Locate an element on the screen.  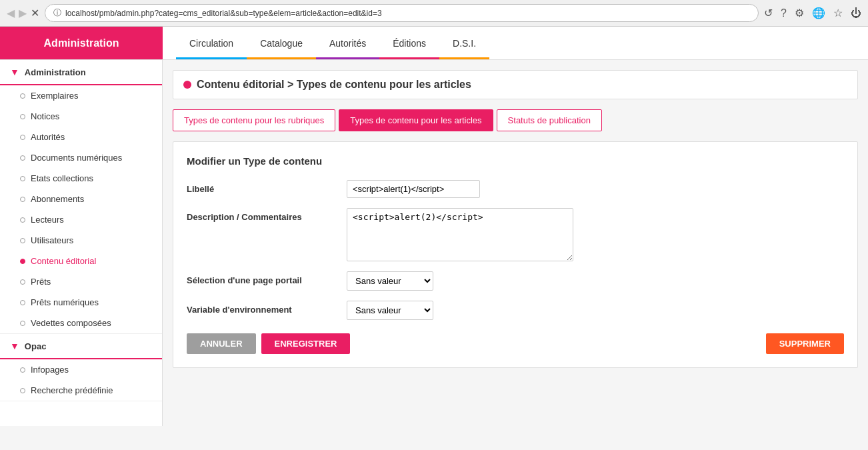
breadcrumb-text: Contenu éditorial > Types de contenu pou… is located at coordinates (334, 85).